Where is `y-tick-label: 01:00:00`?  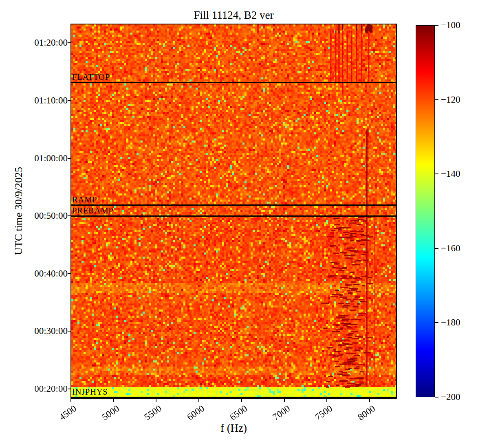 y-tick-label: 01:00:00 is located at coordinates (51, 158).